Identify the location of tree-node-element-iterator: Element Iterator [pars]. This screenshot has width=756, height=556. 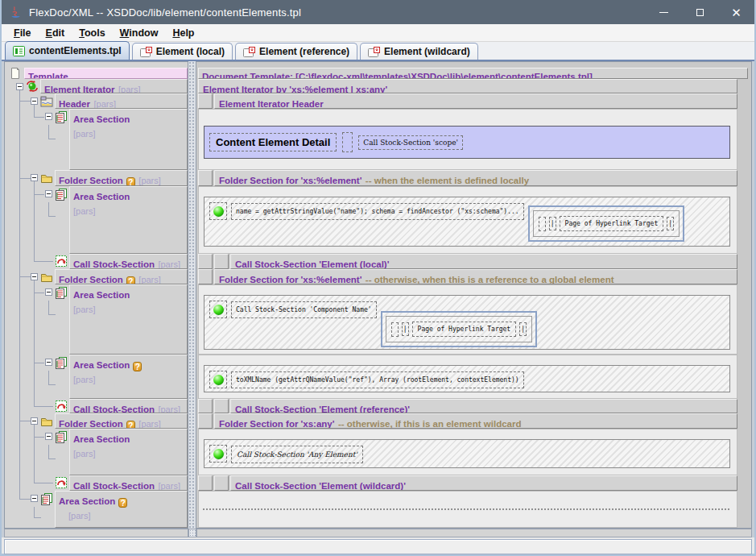
(114, 86).